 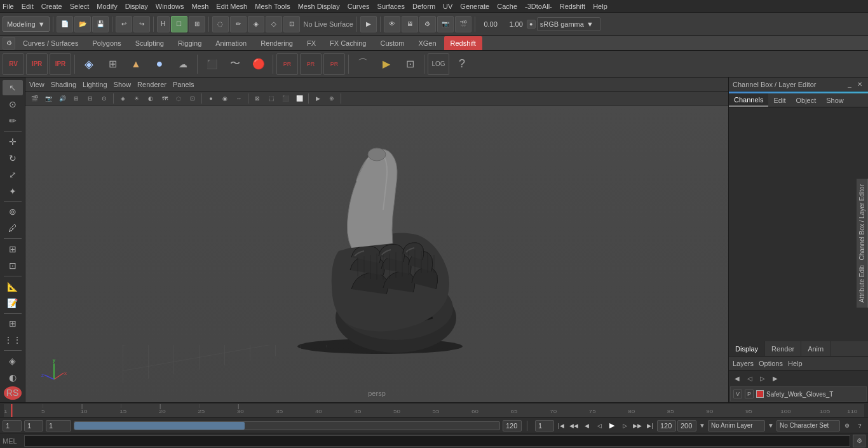 I want to click on viewport-menu-show: Show, so click(x=123, y=85).